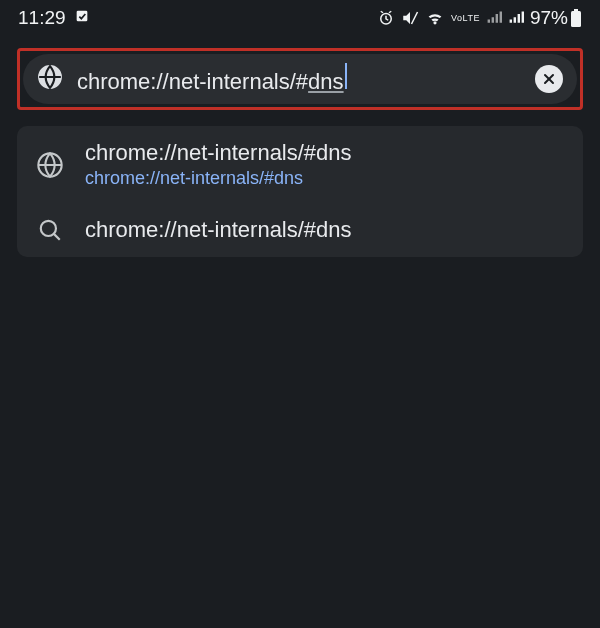 The height and width of the screenshot is (628, 600). What do you see at coordinates (326, 82) in the screenshot?
I see `url-text-underlined: dns` at bounding box center [326, 82].